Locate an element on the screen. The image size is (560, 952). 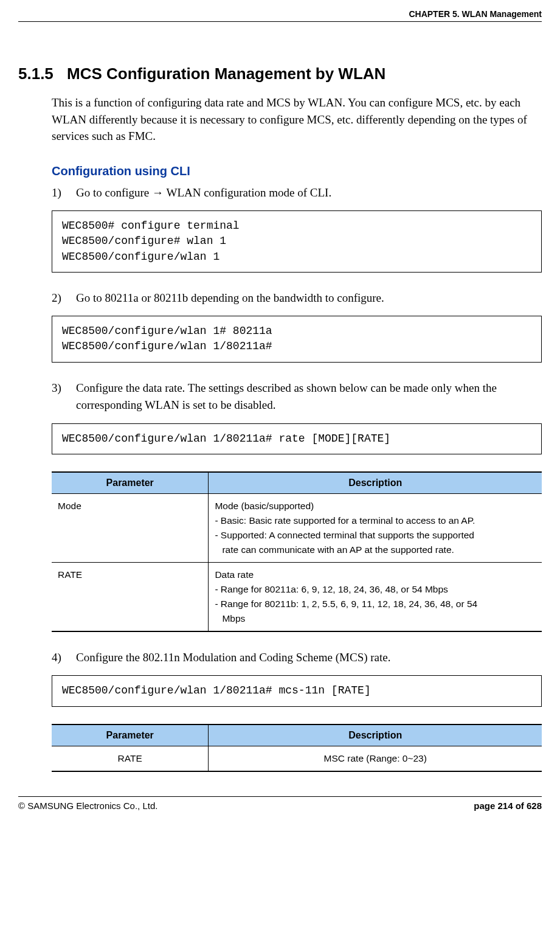
parameter-table-2: Parameter Description RATE MSC rate (Ran… is located at coordinates (297, 748).